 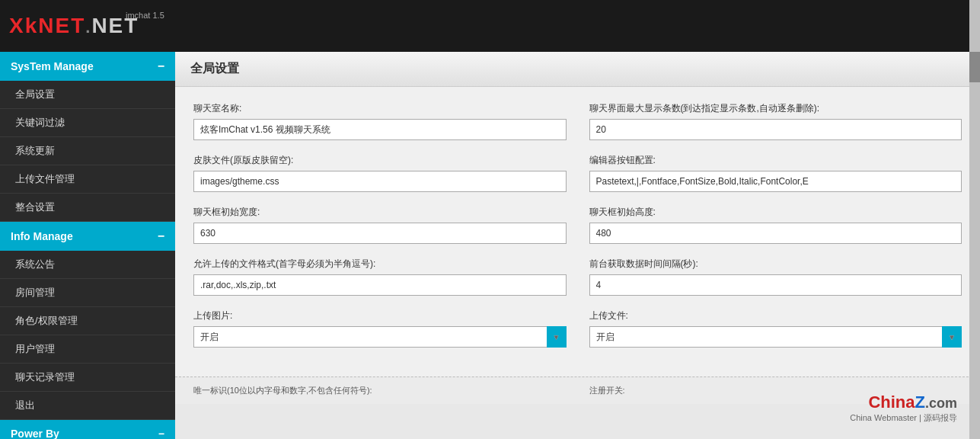 I want to click on wm-china: China, so click(x=891, y=402).